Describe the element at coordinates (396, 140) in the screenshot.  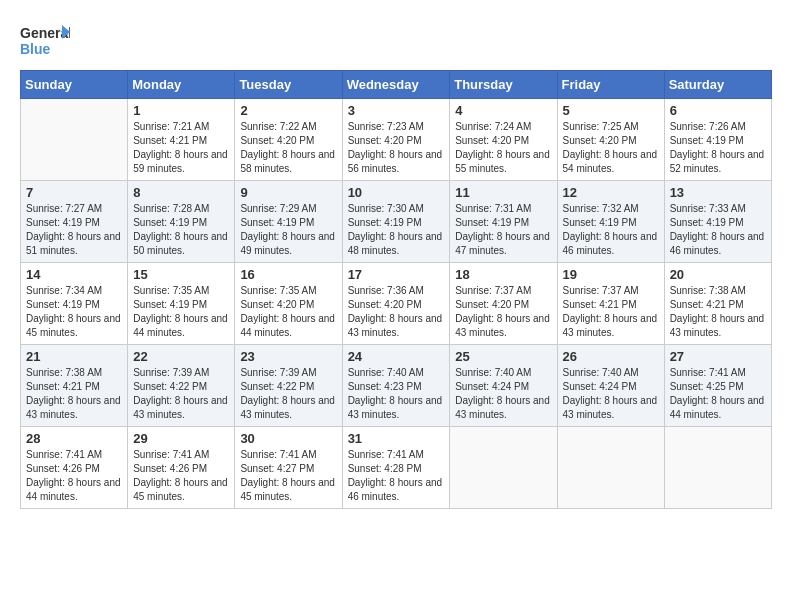
I see `week-row-1: 1Sunrise: 7:21 AMSunset: 4:21 PMDaylight…` at that location.